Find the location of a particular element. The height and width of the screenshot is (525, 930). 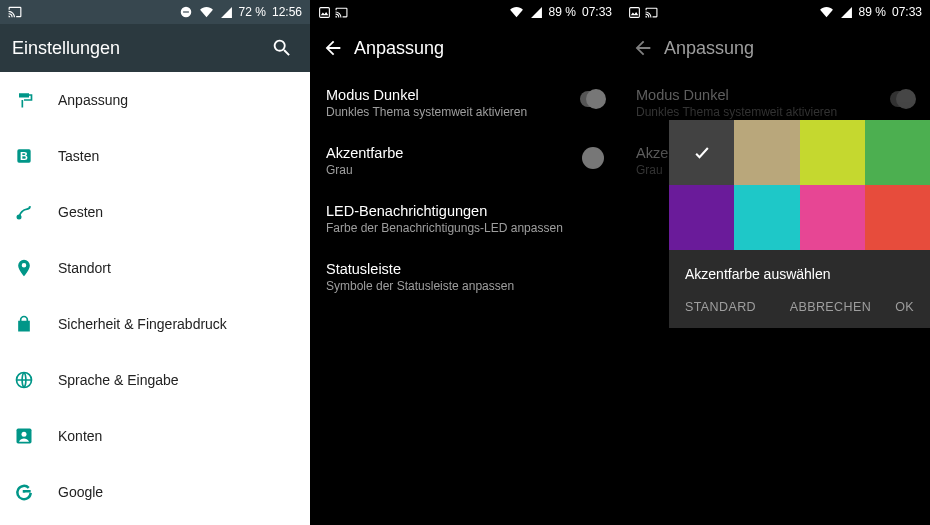

setting-subtitle: Dunkles Thema systemweit aktivieren is located at coordinates (465, 112).